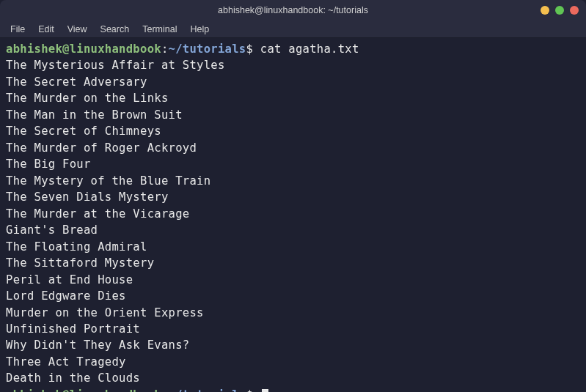 This screenshot has height=392, width=586. What do you see at coordinates (293, 82) in the screenshot?
I see `output-line: The Secret Adversary` at bounding box center [293, 82].